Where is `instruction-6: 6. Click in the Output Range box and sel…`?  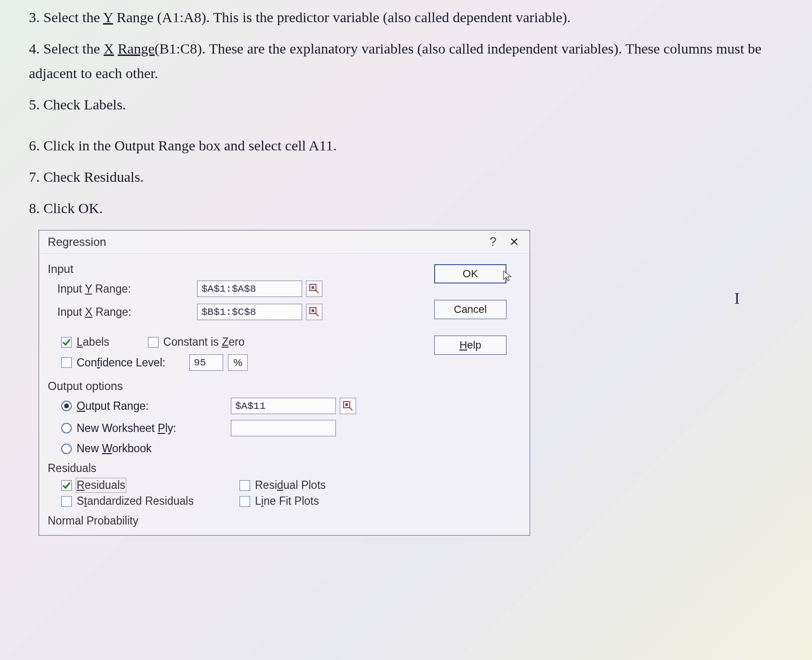
instruction-6: 6. Click in the Output Range box and sel… is located at coordinates (406, 146).